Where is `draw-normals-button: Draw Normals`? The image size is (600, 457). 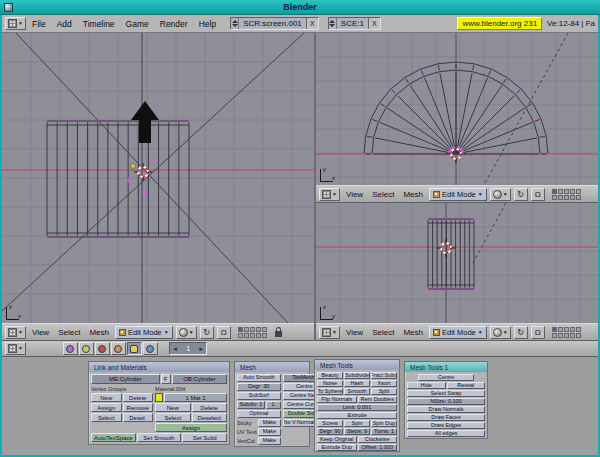 draw-normals-button: Draw Normals is located at coordinates (446, 410).